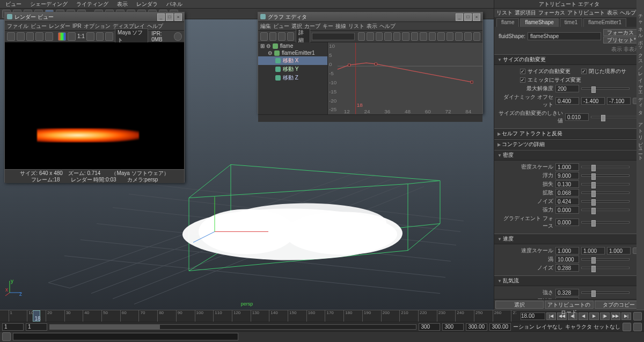  Describe the element at coordinates (293, 69) in the screenshot. I see `channel-ty: 移動 Y` at that location.